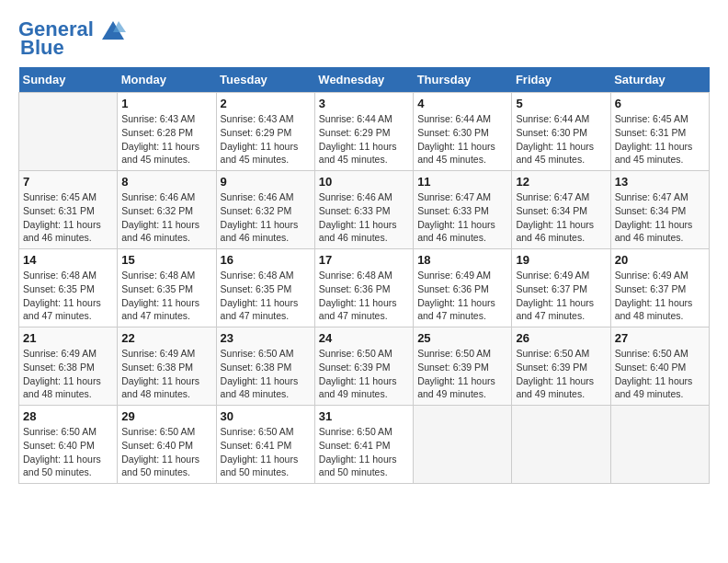 The image size is (728, 563). I want to click on calendar-week-row: 1Sunrise: 6:43 AM Sunset: 6:28 PM Daylig…, so click(364, 132).